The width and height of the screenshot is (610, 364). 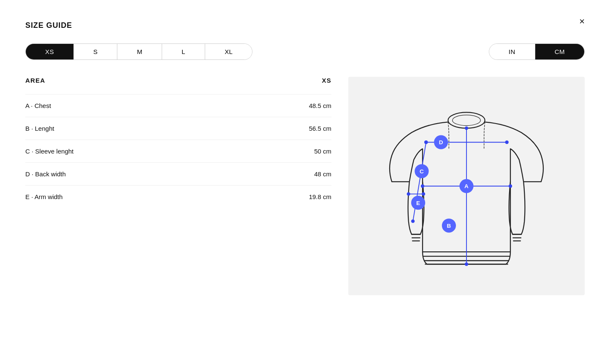 I want to click on svg-text: B, so click(x=449, y=226).